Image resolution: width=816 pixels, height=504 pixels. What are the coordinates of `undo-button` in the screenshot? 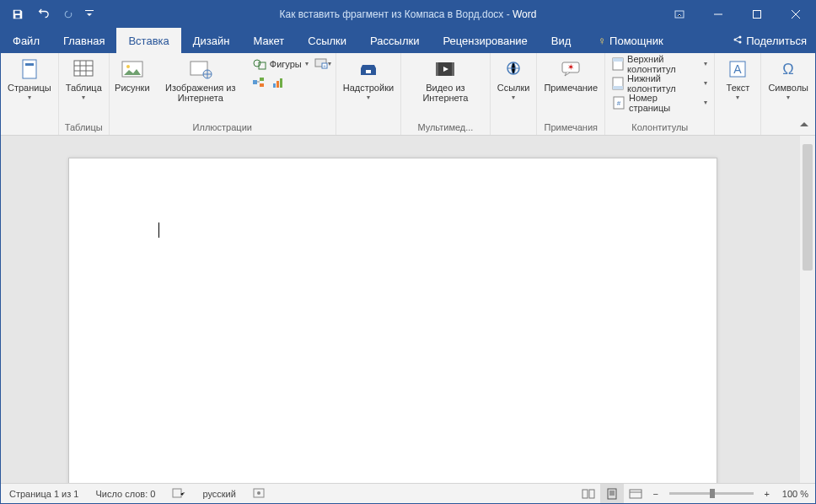 It's located at (43, 14).